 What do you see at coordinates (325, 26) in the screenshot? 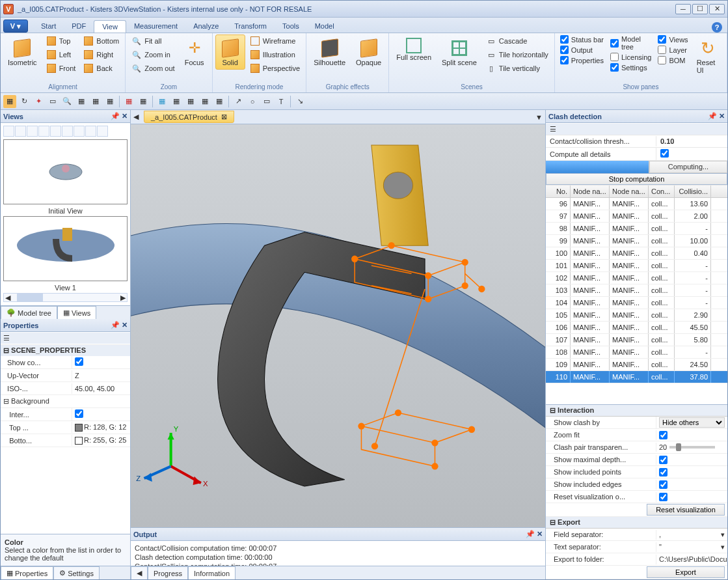
I see `ribbon-tab-model: Model` at bounding box center [325, 26].